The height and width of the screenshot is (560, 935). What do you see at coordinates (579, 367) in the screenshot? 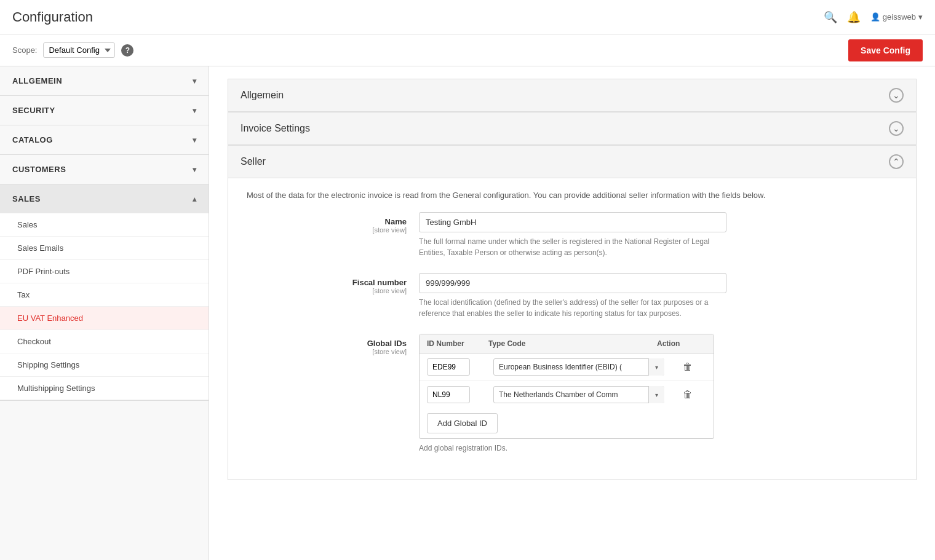
I see `type-select-wrapper-1: European Business Identifier (EBID) ( ▾` at bounding box center [579, 367].